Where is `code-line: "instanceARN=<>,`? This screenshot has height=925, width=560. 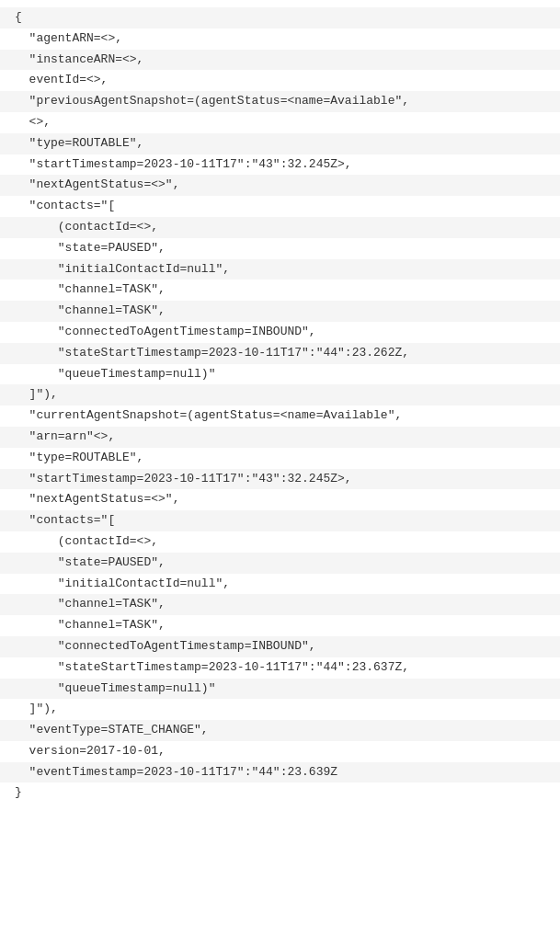 code-line: "instanceARN=<>, is located at coordinates (280, 61).